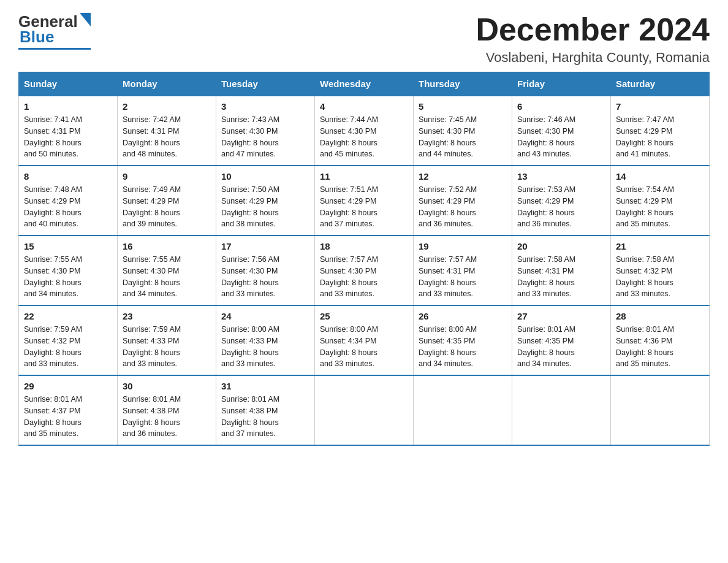 The height and width of the screenshot is (563, 728). Describe the element at coordinates (593, 39) in the screenshot. I see `title-block: December 2024 Voslabeni, Harghita County…` at that location.